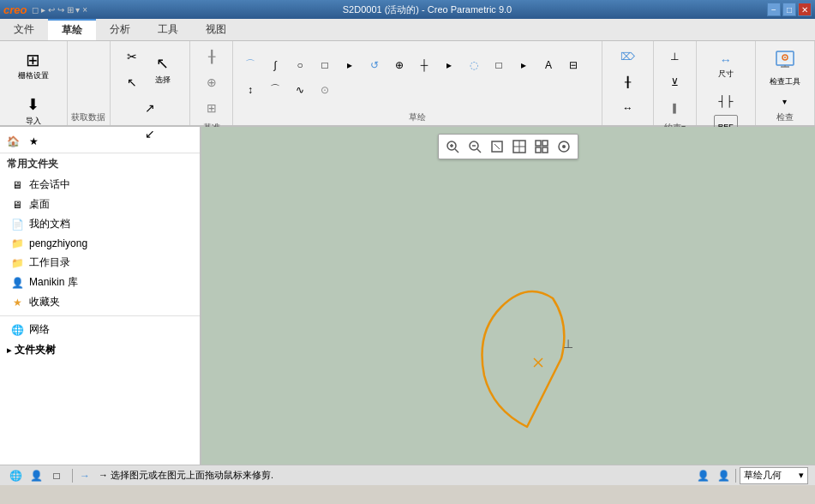  I want to click on title-icons: ◻ ▸ ↩ ↪ ⊞ ▾ ×, so click(60, 10).